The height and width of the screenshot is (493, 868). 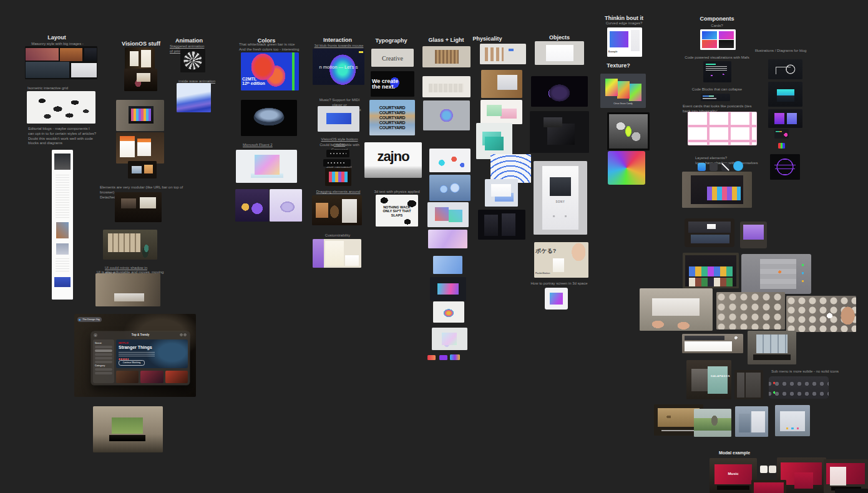 What do you see at coordinates (448, 289) in the screenshot?
I see `glass-stacked-layers` at bounding box center [448, 289].